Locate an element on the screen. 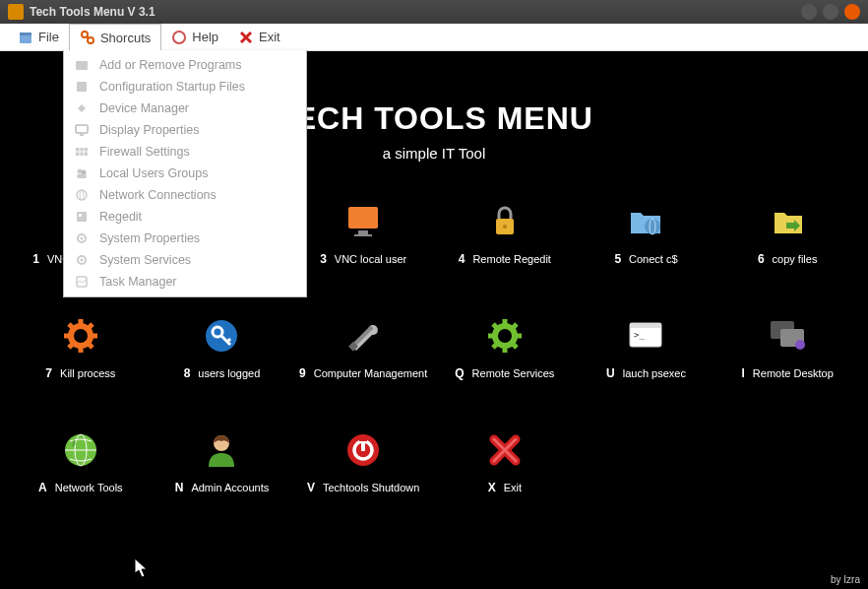 Image resolution: width=868 pixels, height=589 pixels. dropdown-label: Local Users Groups is located at coordinates (154, 173).